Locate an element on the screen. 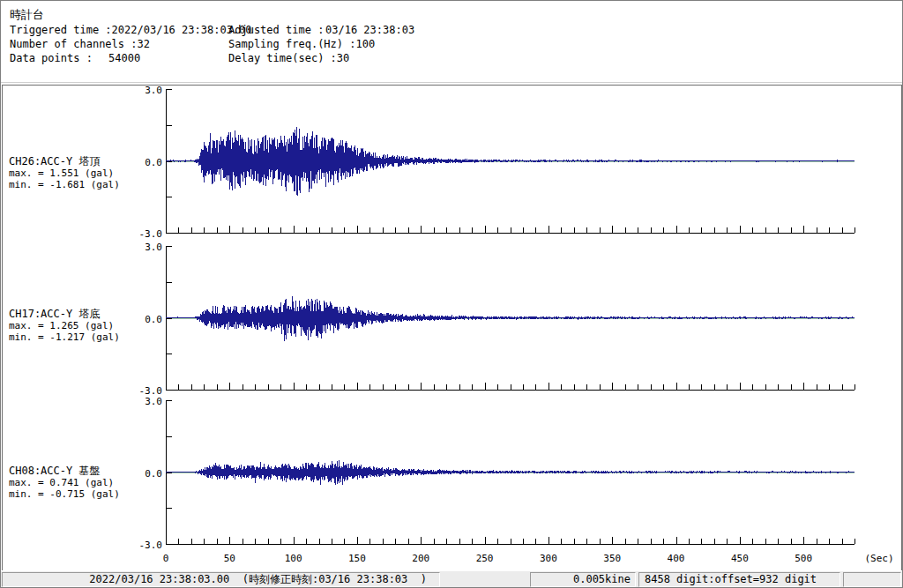  channel-max-value: max. = 1.265 (gal) is located at coordinates (87, 326).